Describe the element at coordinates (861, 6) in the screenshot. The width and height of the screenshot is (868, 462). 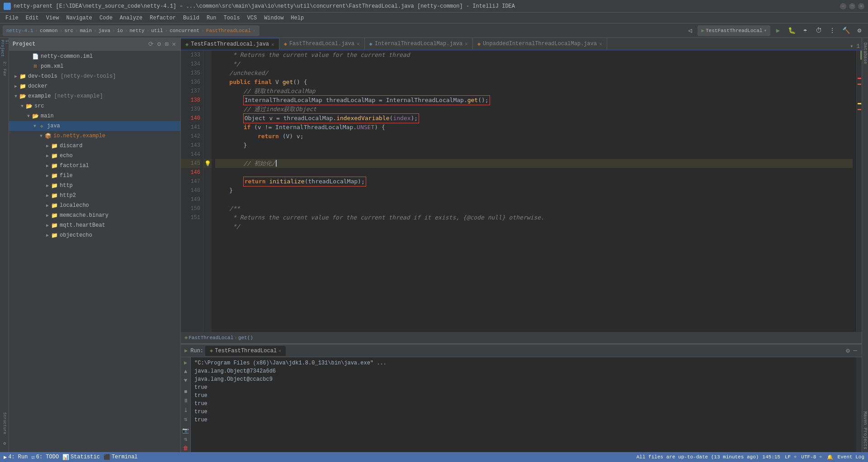
I see `close-button: ✕` at that location.